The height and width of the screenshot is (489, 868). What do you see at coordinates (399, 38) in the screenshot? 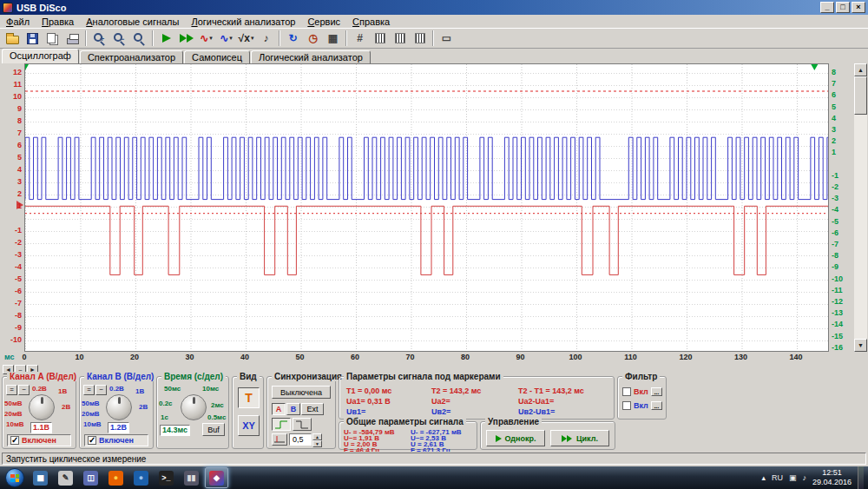
I see `logic-signals-2-button` at bounding box center [399, 38].